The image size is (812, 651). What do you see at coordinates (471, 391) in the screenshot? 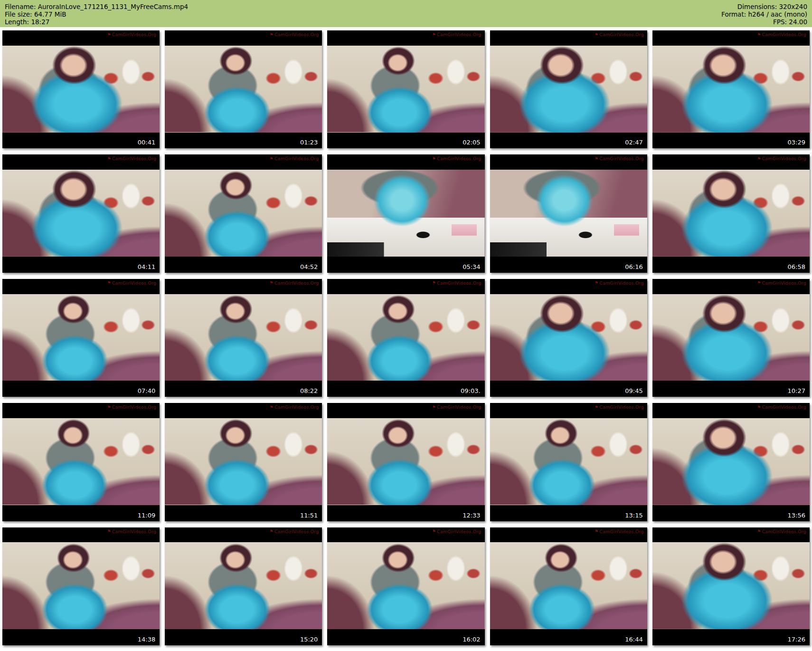
I see `timestamp-label: 09:03.` at bounding box center [471, 391].